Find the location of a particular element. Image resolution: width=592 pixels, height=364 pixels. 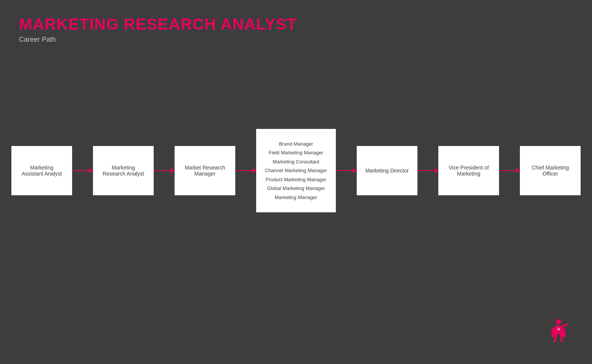

svg-text: G is located at coordinates (559, 329).